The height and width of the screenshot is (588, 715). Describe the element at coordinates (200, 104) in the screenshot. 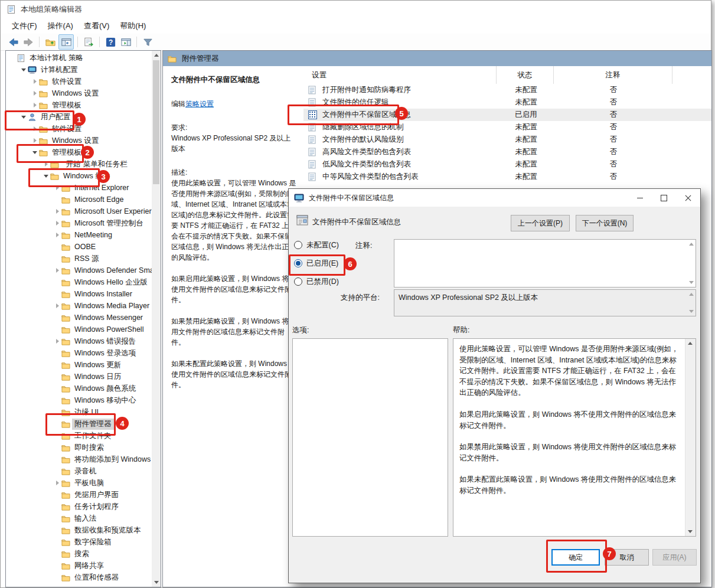

I see `edit-policy-link: 策略设置` at that location.